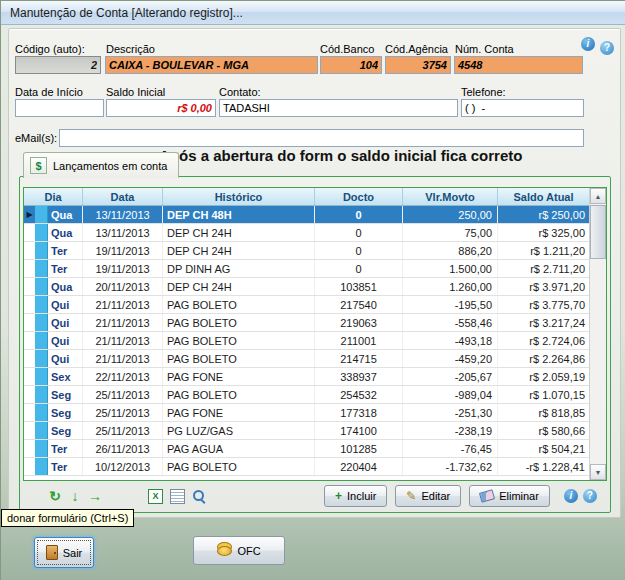 This screenshot has height=580, width=625. I want to click on cell-historico: DP DINH AG, so click(239, 268).